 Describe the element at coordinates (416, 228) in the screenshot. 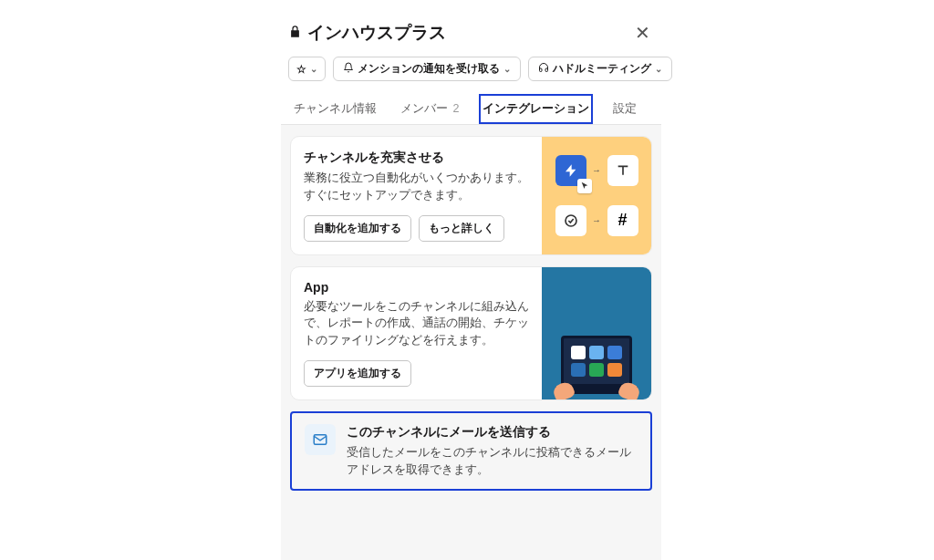

I see `automation-actions: 自動化を追加する もっと詳しく` at that location.